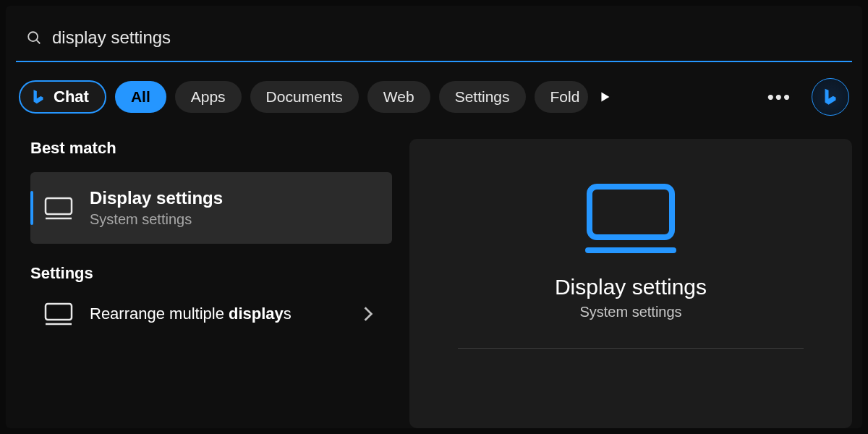 The height and width of the screenshot is (434, 868). I want to click on search-icon, so click(34, 38).